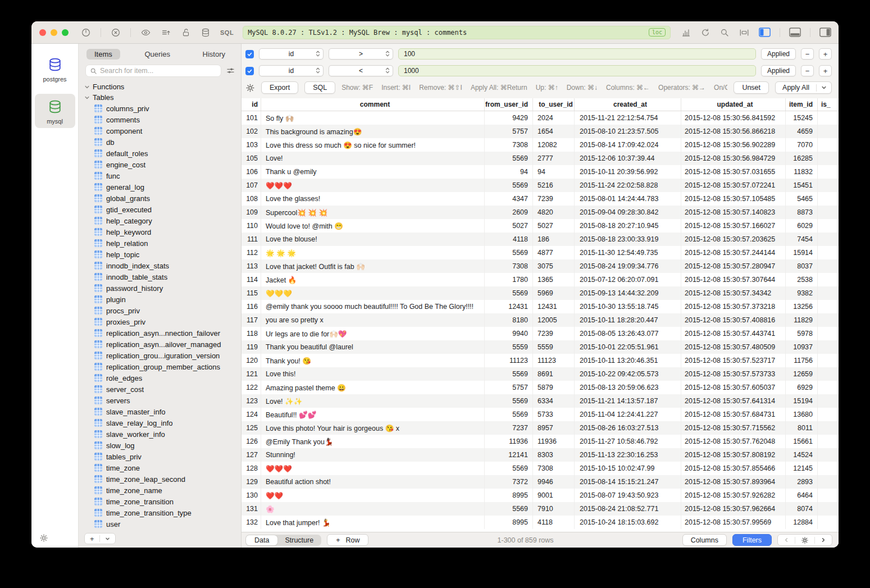 This screenshot has width=870, height=588. What do you see at coordinates (55, 111) in the screenshot?
I see `connection-mysql: mysql` at bounding box center [55, 111].